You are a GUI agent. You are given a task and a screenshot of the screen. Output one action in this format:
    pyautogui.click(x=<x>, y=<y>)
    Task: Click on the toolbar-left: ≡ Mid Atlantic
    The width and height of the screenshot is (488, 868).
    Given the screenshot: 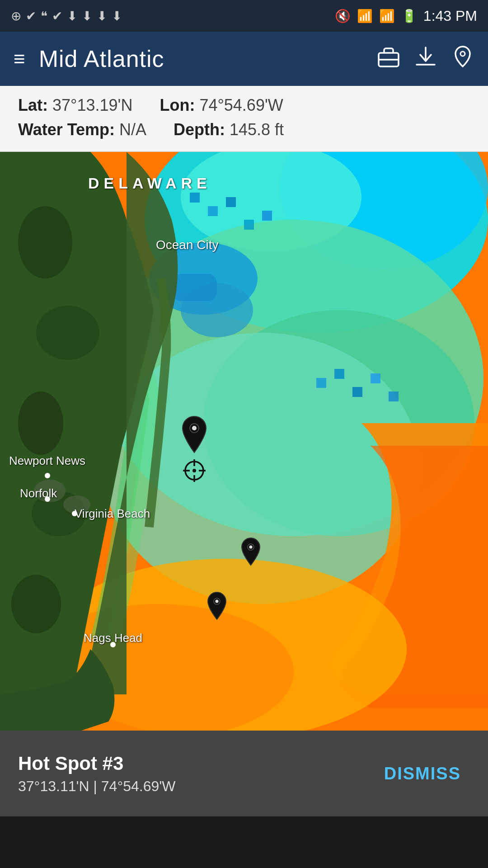 What is the action you would take?
    pyautogui.click(x=89, y=59)
    